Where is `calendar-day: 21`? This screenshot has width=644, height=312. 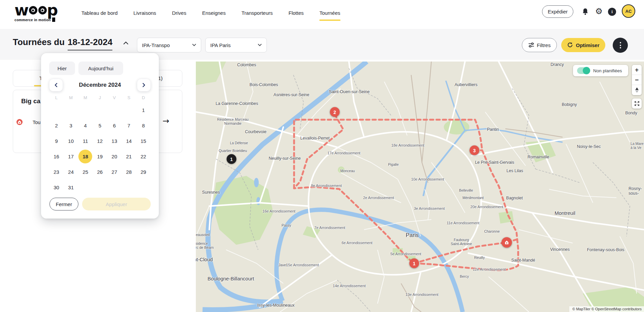
calendar-day: 21 is located at coordinates (129, 156).